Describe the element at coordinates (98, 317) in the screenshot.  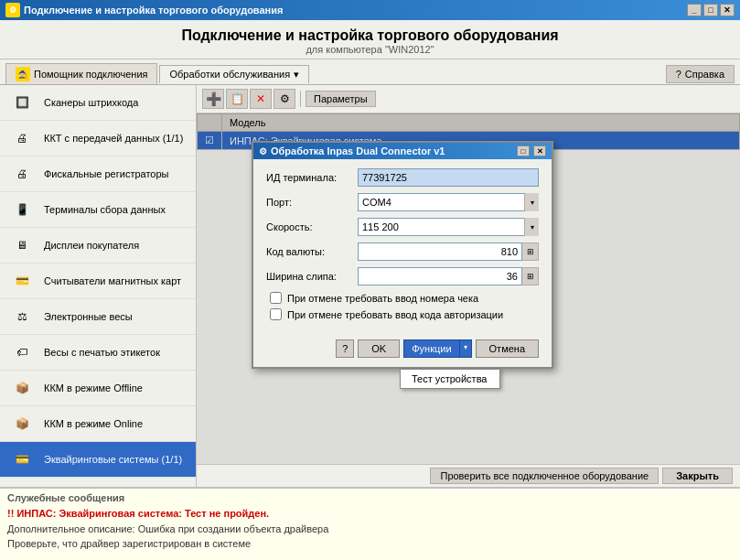
I see `sidebar-item-scales: ⚖ Электронные весы` at that location.